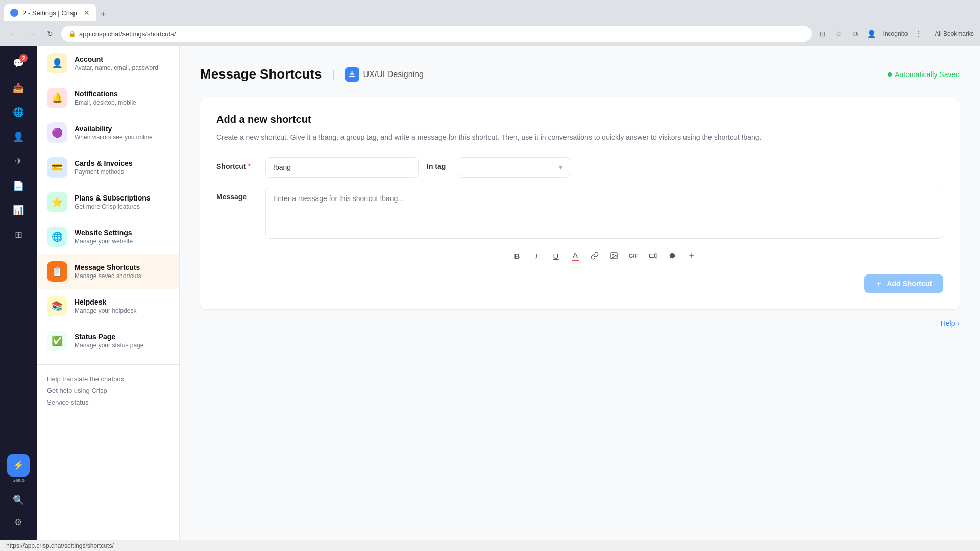  I want to click on sidebar-item-website: 🌐 Website Settings Manage your website, so click(108, 237).